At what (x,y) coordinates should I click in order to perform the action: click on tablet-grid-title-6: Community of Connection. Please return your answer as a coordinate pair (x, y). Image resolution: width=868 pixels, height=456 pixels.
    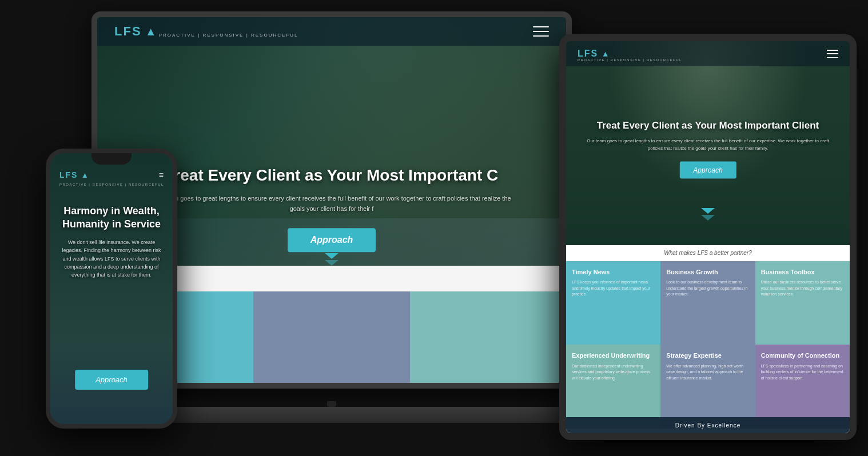
    Looking at the image, I should click on (801, 355).